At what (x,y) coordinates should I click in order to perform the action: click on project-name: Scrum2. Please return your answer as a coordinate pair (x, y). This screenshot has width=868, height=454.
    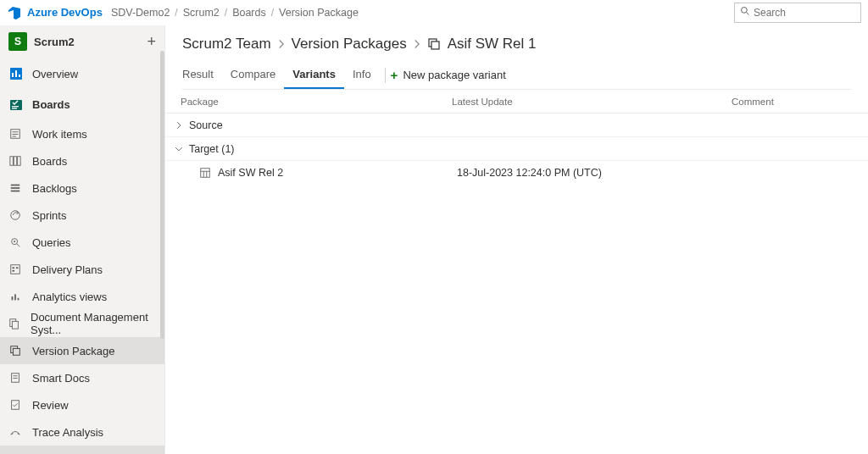
    Looking at the image, I should click on (90, 42).